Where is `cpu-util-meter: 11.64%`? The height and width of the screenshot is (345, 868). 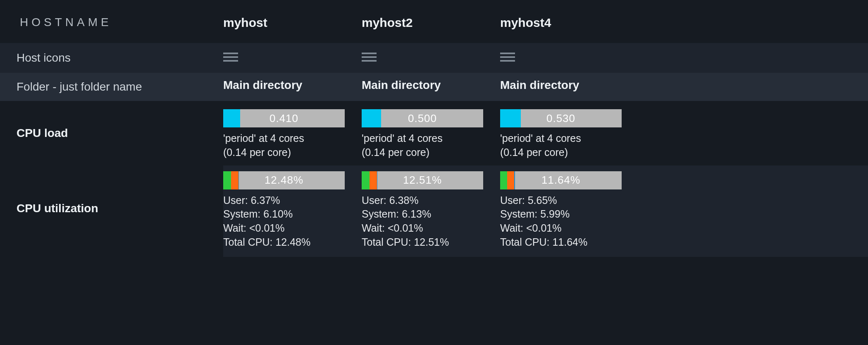 cpu-util-meter: 11.64% is located at coordinates (561, 180).